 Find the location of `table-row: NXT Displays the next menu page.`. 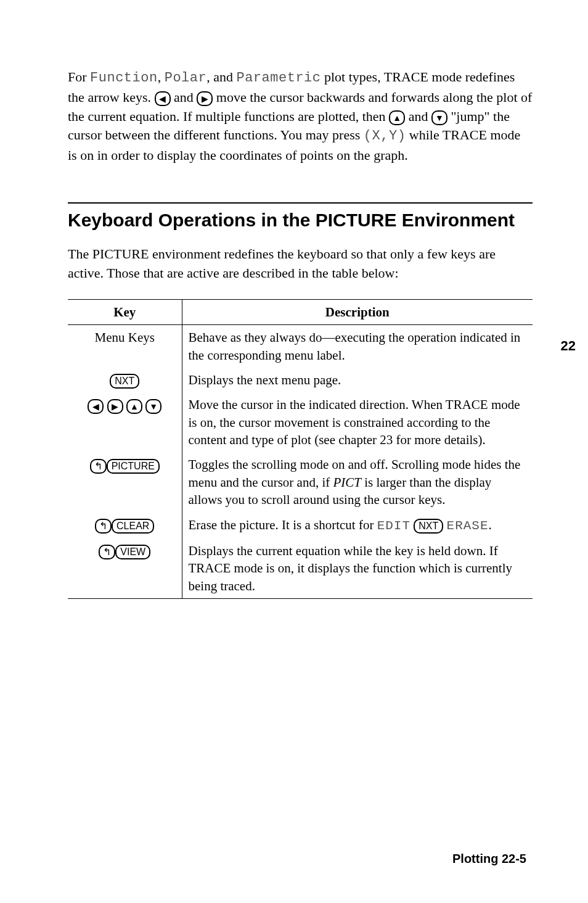

table-row: NXT Displays the next menu page. is located at coordinates (300, 380).